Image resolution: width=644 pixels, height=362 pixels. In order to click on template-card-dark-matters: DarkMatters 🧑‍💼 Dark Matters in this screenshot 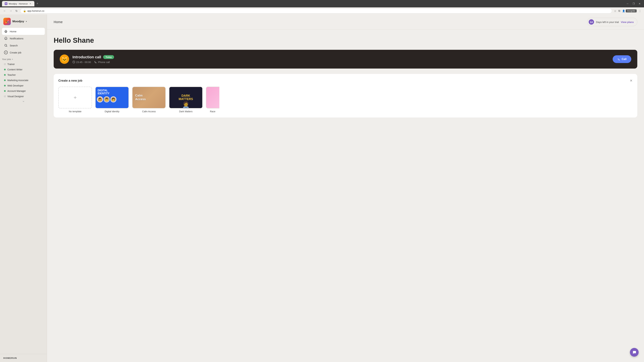, I will do `click(186, 100)`.